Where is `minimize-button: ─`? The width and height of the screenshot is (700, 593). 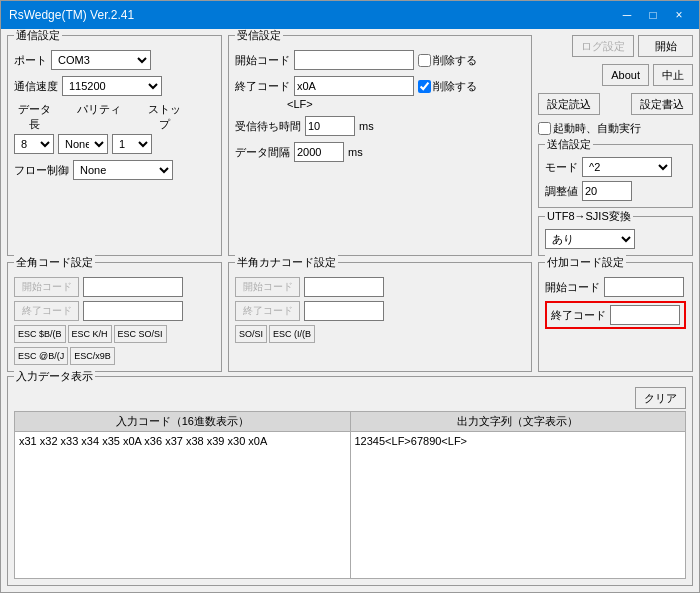
minimize-button: ─ is located at coordinates (627, 15).